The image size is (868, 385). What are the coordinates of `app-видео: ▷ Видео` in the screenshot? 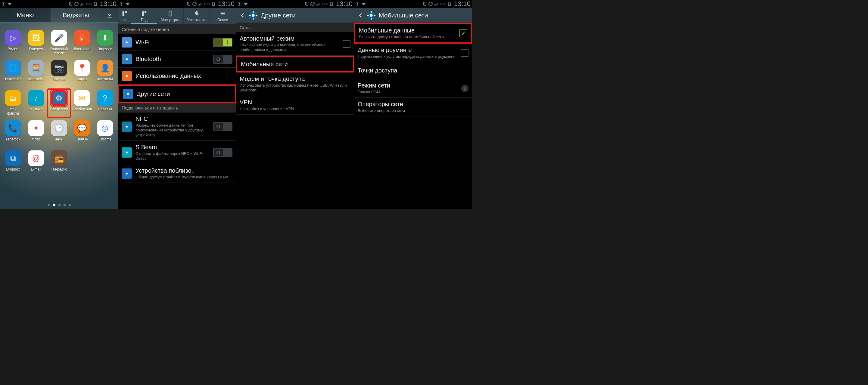 It's located at (13, 45).